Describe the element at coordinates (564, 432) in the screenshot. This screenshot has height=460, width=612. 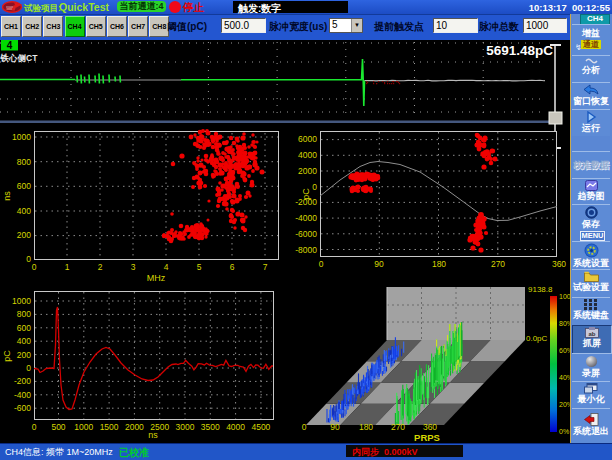
I see `svg-text: 0%` at that location.